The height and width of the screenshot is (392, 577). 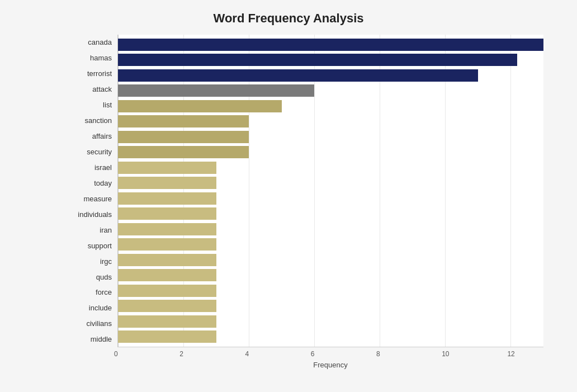 What do you see at coordinates (378, 354) in the screenshot?
I see `x-tick: 8` at bounding box center [378, 354].